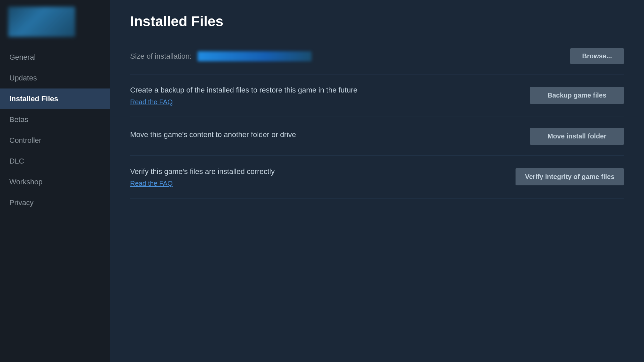  Describe the element at coordinates (597, 56) in the screenshot. I see `browse-button: Browse...` at that location.